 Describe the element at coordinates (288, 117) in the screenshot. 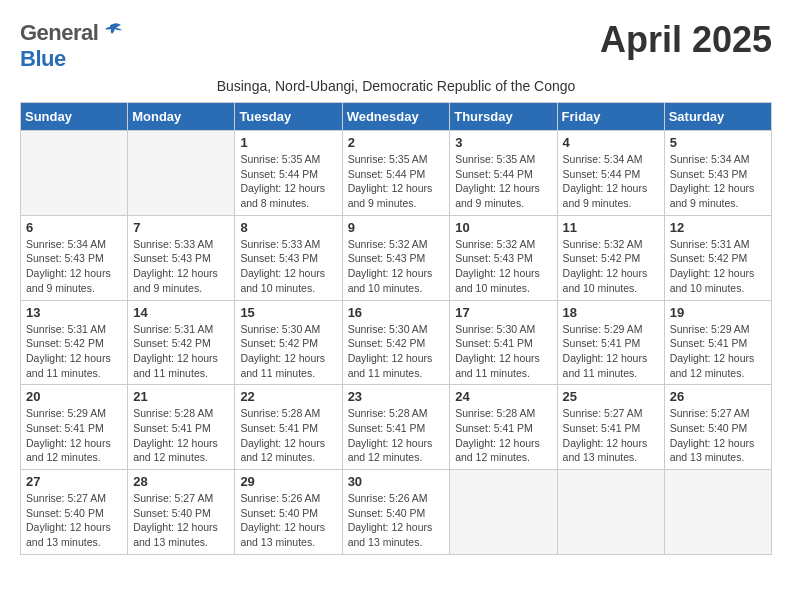

I see `day-of-week-header: Tuesday` at that location.